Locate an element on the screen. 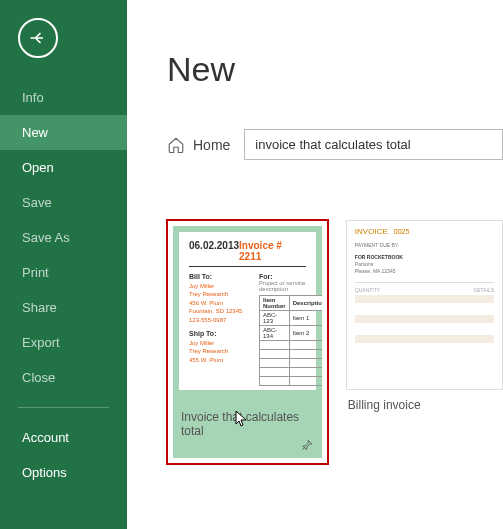 The image size is (503, 529). ship-to-label: Ship To: is located at coordinates (219, 334).